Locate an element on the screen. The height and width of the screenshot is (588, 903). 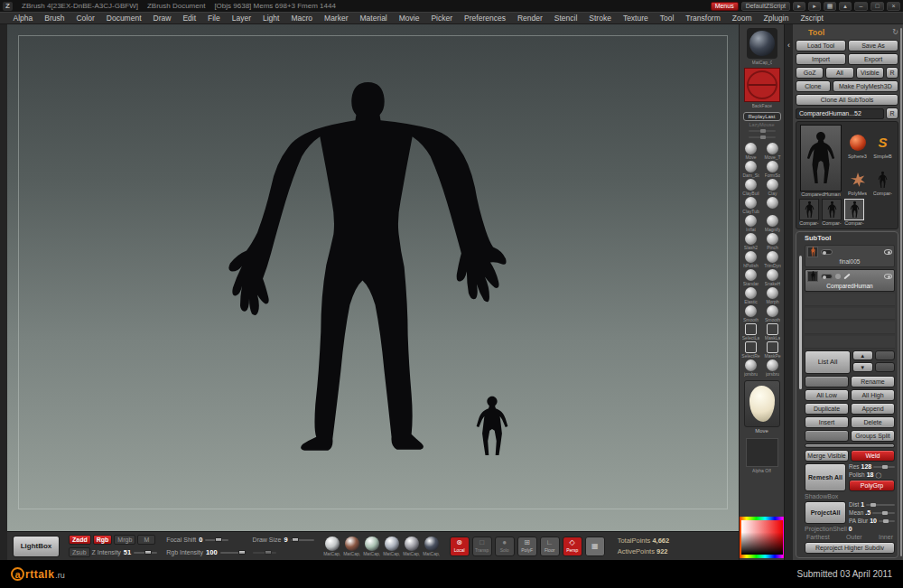
all-high-button: All High is located at coordinates (872, 396).